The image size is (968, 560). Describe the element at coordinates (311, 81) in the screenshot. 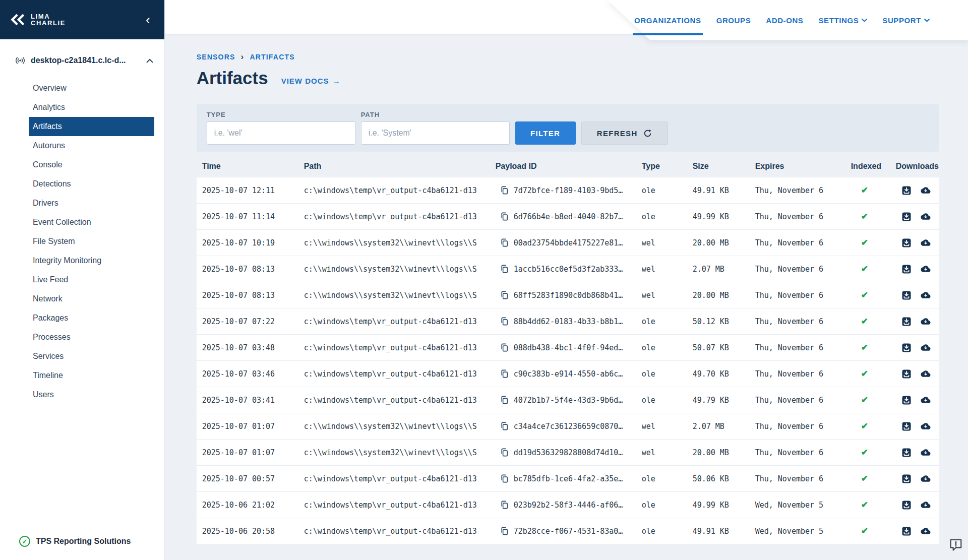

I see `view-docs-link: VIEW DOCS →` at that location.